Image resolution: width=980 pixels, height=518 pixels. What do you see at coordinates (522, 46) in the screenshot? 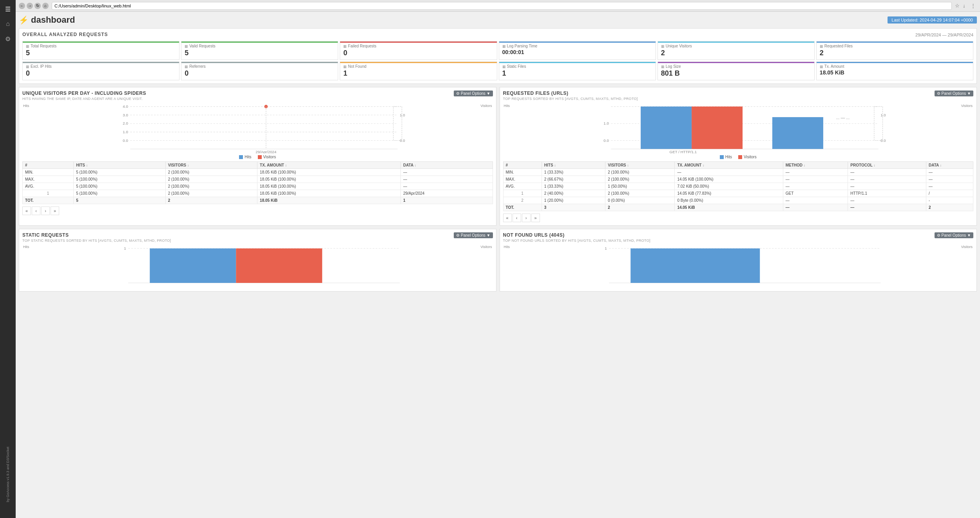
I see `stat-log-parsing-label: Log Parsing Time` at bounding box center [522, 46].